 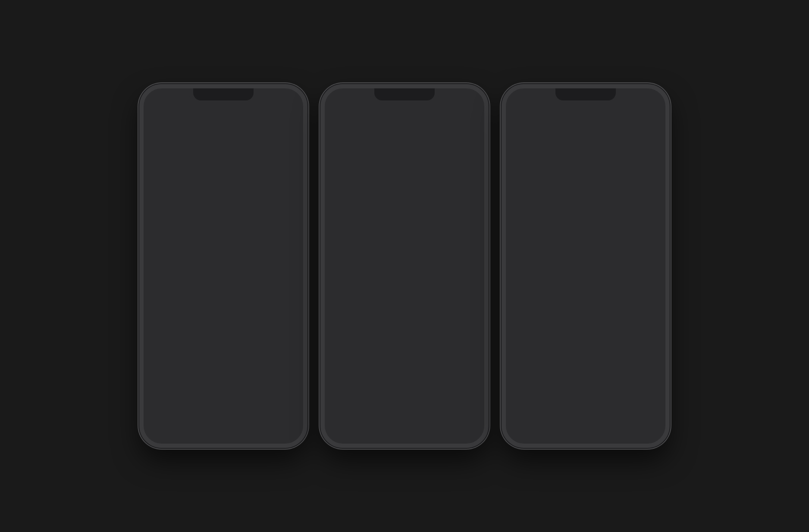 What do you see at coordinates (642, 329) in the screenshot?
I see `home-icon-3: 🏠` at bounding box center [642, 329].